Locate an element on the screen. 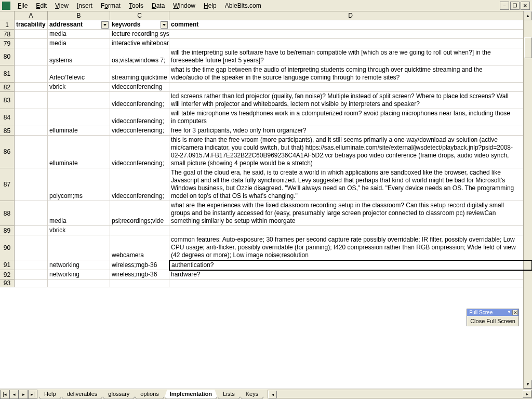 Image resolution: width=532 pixels, height=399 pixels. cell: polycom;ms is located at coordinates (79, 185).